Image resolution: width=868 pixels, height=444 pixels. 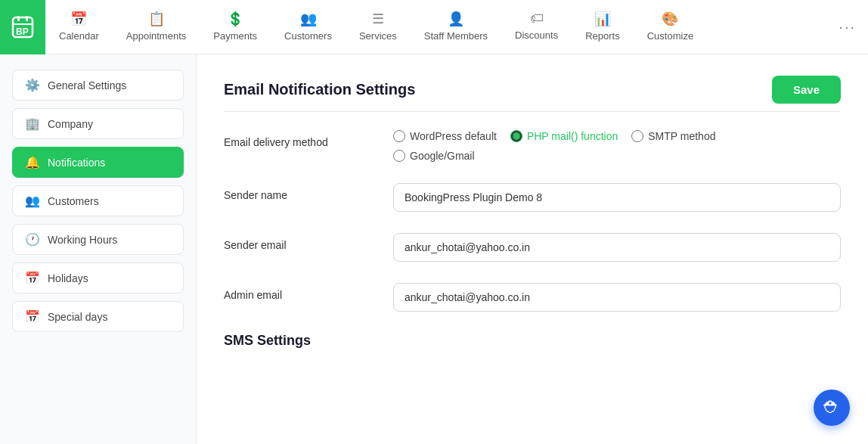 I want to click on admin-email-row: Admin email, so click(x=532, y=297).